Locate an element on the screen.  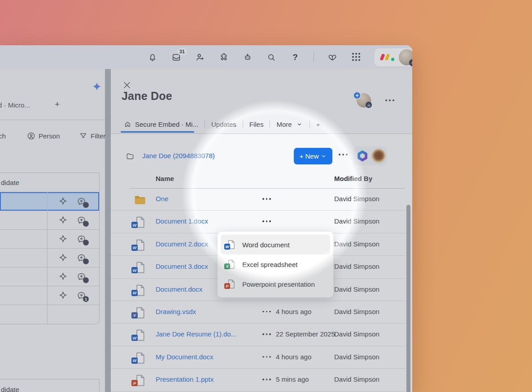
folder-link: Jane Doe (2094883078) is located at coordinates (179, 156).